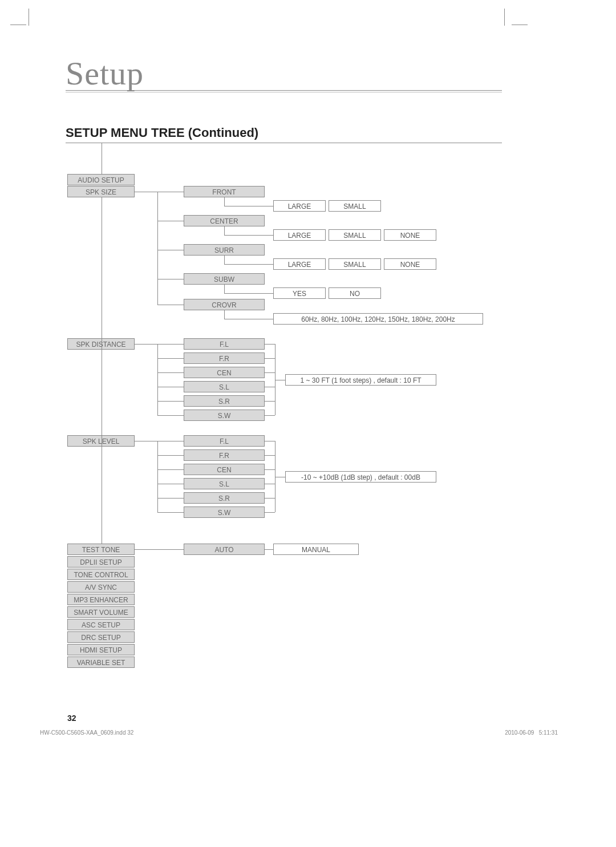  Describe the element at coordinates (224, 441) in the screenshot. I see `lvl-fl: F.L` at that location.